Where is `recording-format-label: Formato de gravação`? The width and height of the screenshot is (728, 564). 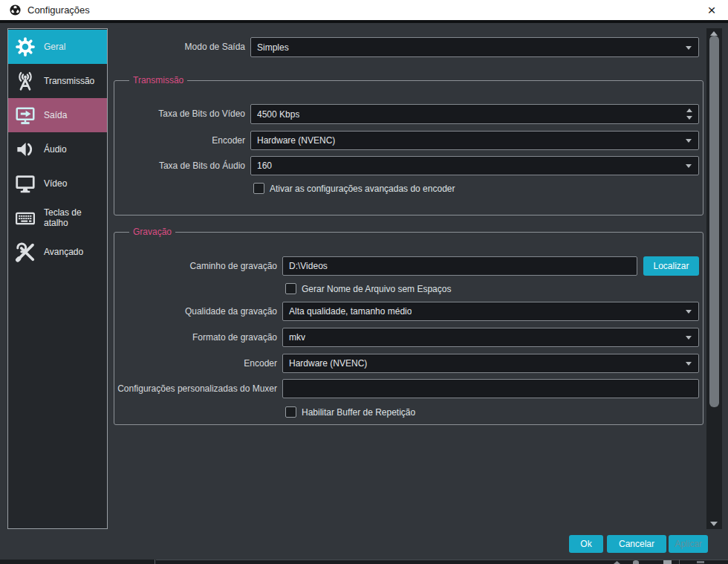
recording-format-label: Formato de gravação is located at coordinates (235, 337).